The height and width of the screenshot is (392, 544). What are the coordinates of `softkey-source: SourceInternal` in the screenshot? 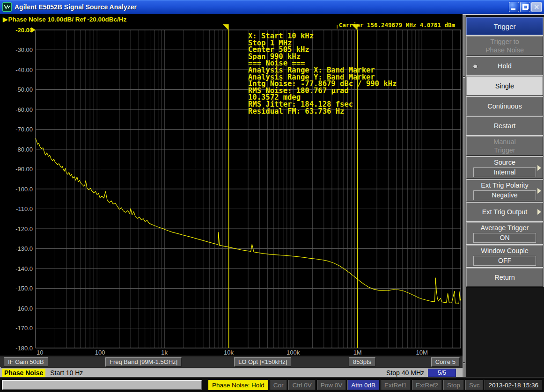 It's located at (505, 167).